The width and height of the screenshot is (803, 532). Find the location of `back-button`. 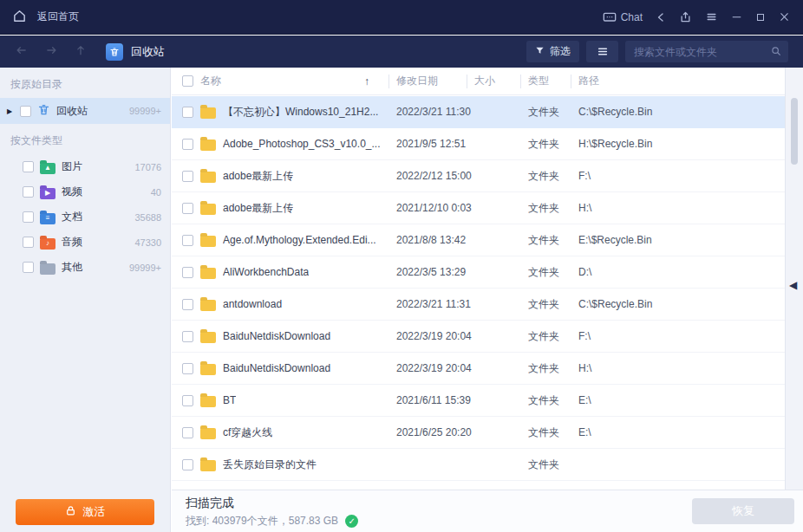

back-button is located at coordinates (21, 52).